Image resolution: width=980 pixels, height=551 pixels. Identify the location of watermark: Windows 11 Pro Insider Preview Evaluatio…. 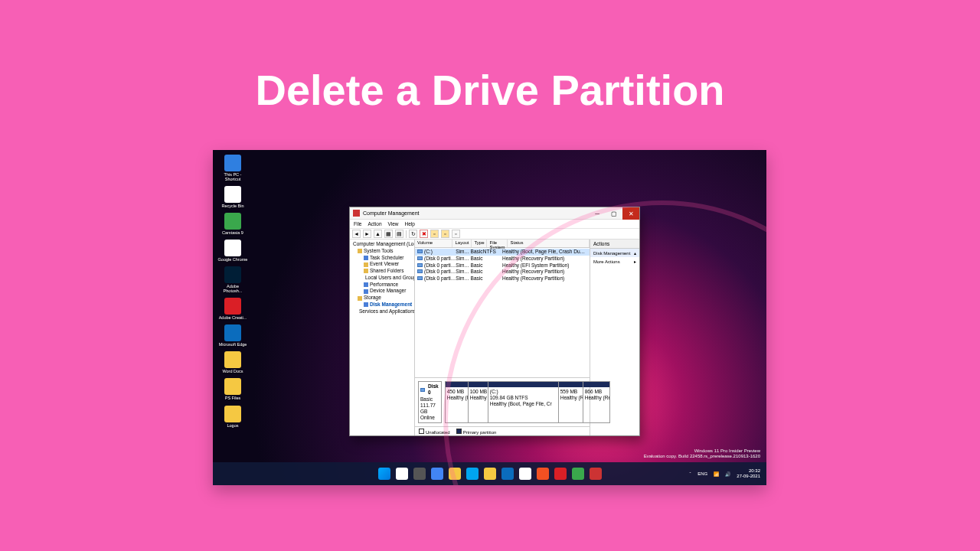
(702, 454).